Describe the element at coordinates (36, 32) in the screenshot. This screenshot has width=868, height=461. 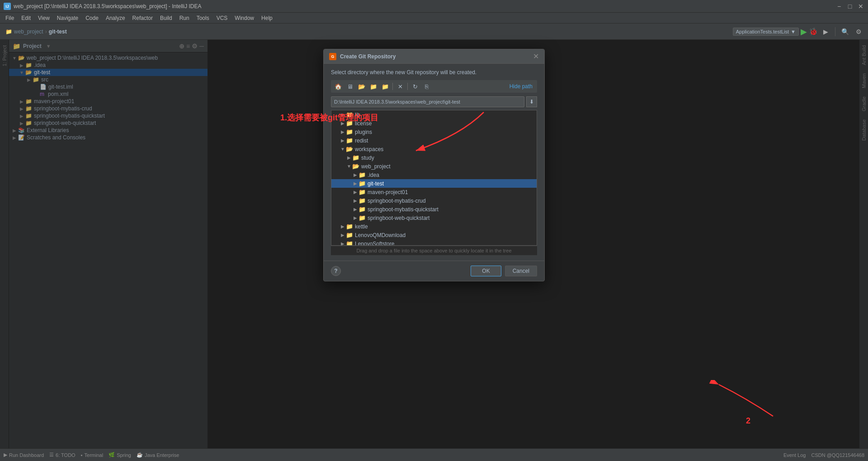
I see `breadcrumb: 📁 web_project › git-test` at that location.